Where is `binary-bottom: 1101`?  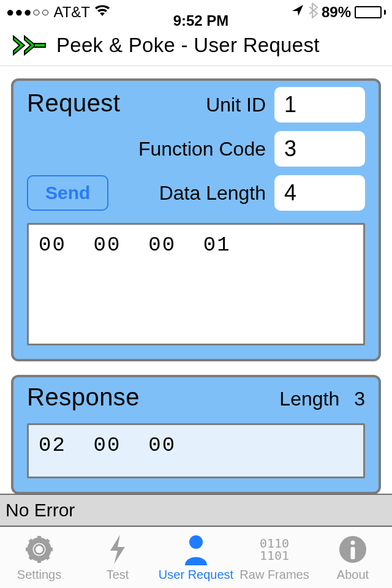 binary-bottom: 1101 is located at coordinates (274, 556).